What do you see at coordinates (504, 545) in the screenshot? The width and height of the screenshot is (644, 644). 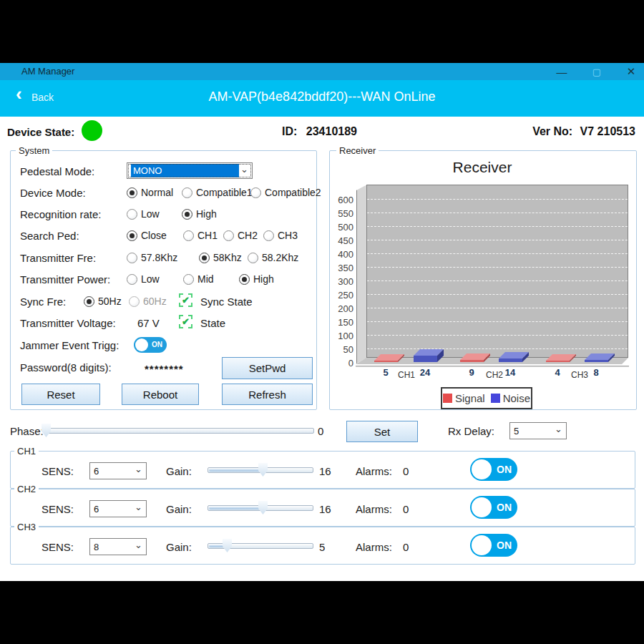 I see `toggle-on-label: ON` at bounding box center [504, 545].